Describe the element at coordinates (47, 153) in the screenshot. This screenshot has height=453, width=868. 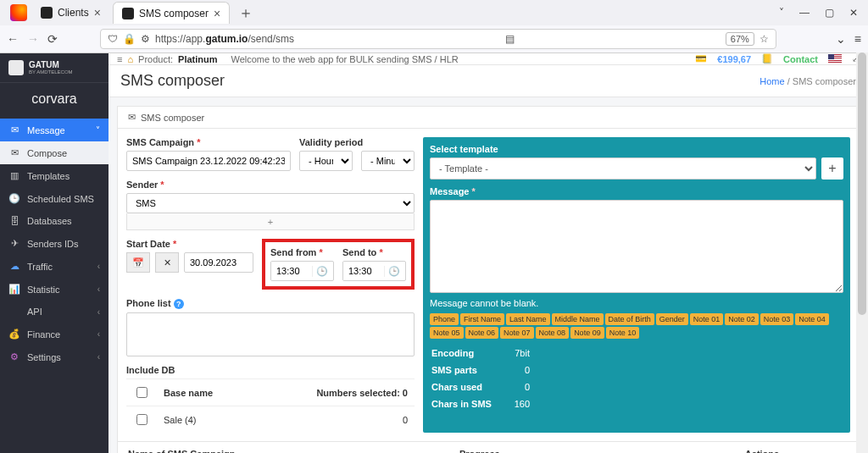
I see `sidebar-label: Compose` at that location.